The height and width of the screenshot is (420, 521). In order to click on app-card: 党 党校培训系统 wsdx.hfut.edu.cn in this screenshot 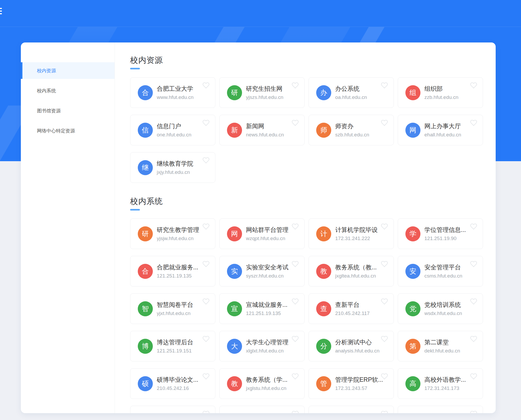, I will do `click(440, 309)`.